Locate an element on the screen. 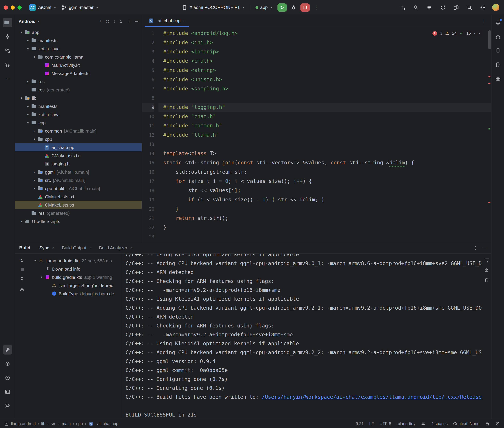  breadcrumb-item: main is located at coordinates (66, 424).